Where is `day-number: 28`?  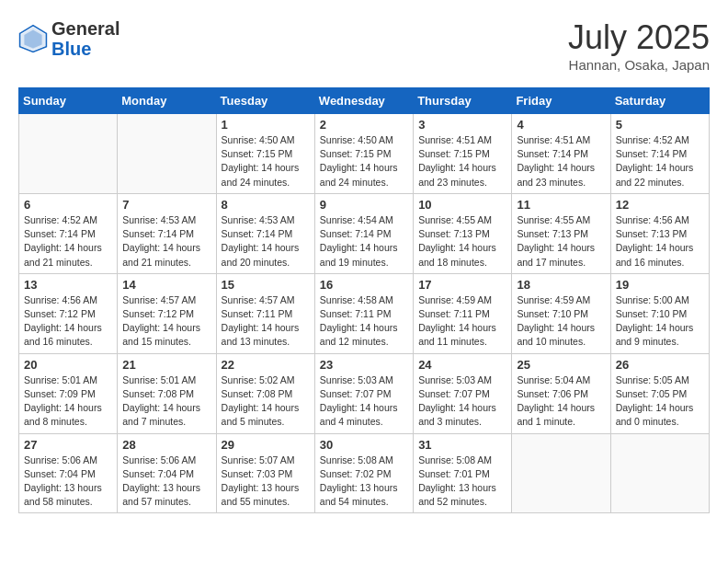
day-number: 28 is located at coordinates (166, 445).